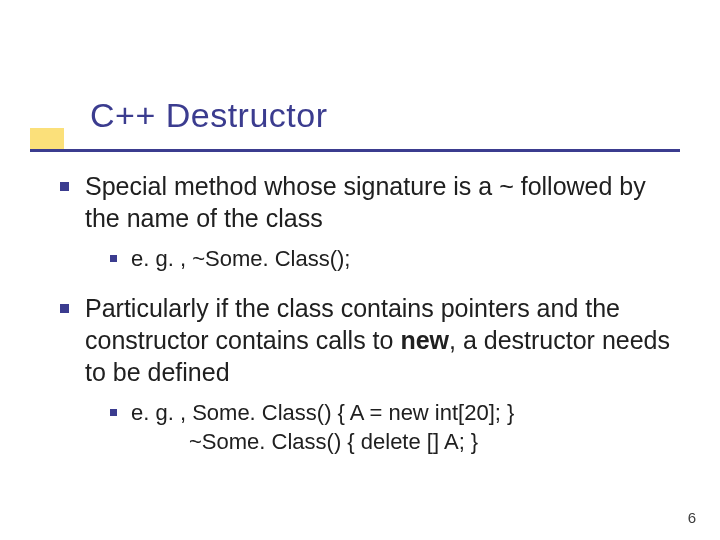 This screenshot has width=720, height=540. What do you see at coordinates (395, 428) in the screenshot?
I see `bullet-2-sub: e. g. , Some. Class() { A = new int[20];…` at bounding box center [395, 428].